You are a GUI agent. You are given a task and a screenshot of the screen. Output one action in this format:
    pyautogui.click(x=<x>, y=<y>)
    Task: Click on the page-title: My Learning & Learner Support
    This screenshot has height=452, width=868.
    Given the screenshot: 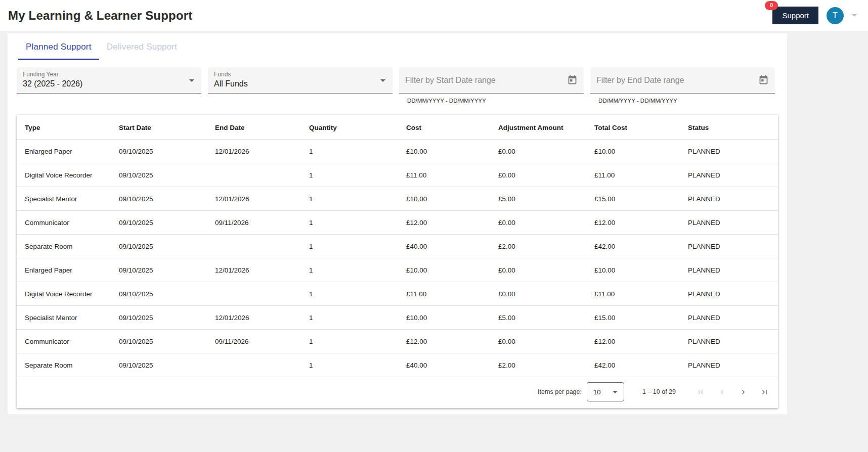 What is the action you would take?
    pyautogui.click(x=100, y=16)
    